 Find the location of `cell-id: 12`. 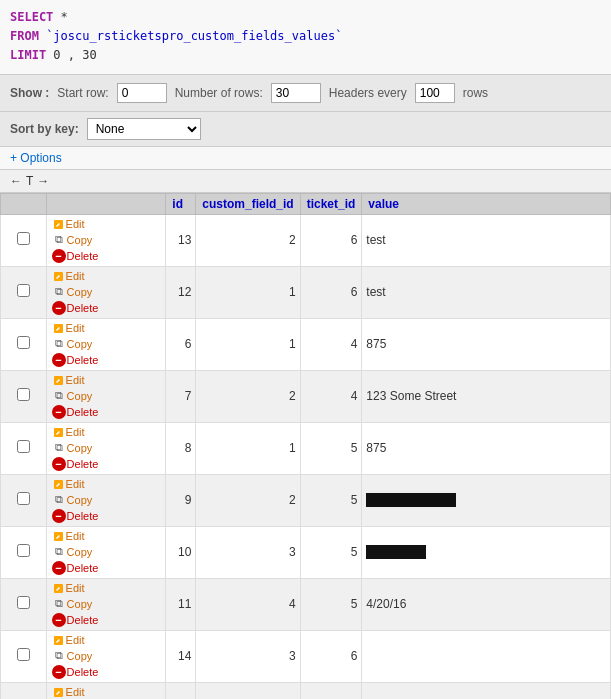

cell-id: 12 is located at coordinates (181, 292).